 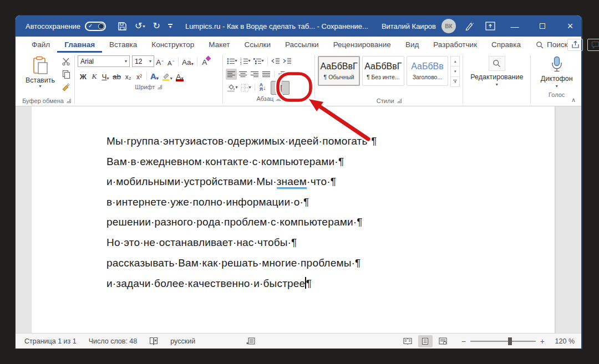 What do you see at coordinates (593, 45) in the screenshot?
I see `comments-button` at bounding box center [593, 45].